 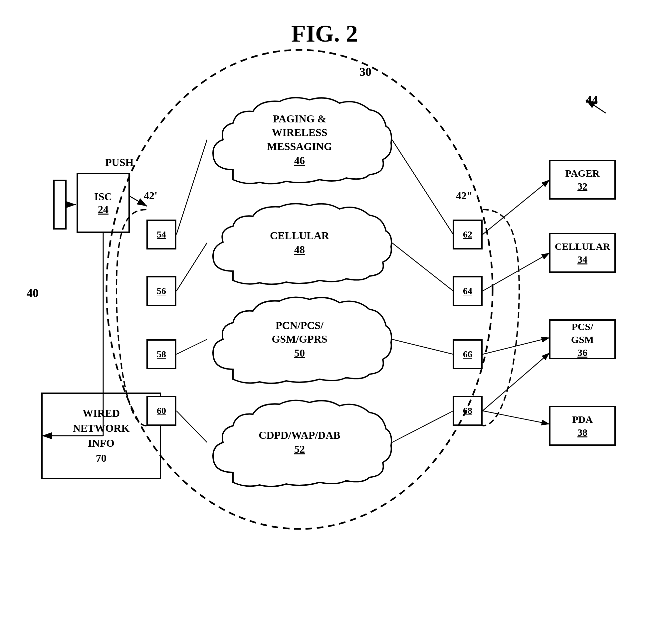 I want to click on box-62: 62, so click(x=468, y=234).